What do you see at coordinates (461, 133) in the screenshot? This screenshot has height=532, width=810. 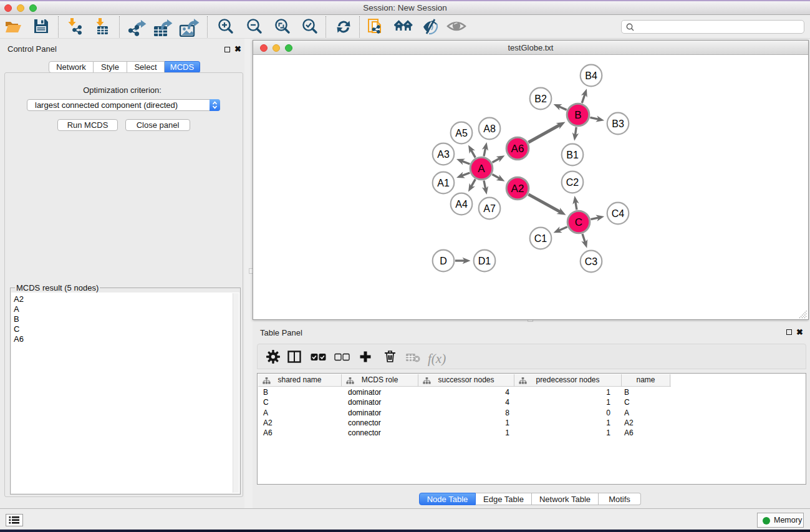 I see `svg-text: A5` at bounding box center [461, 133].